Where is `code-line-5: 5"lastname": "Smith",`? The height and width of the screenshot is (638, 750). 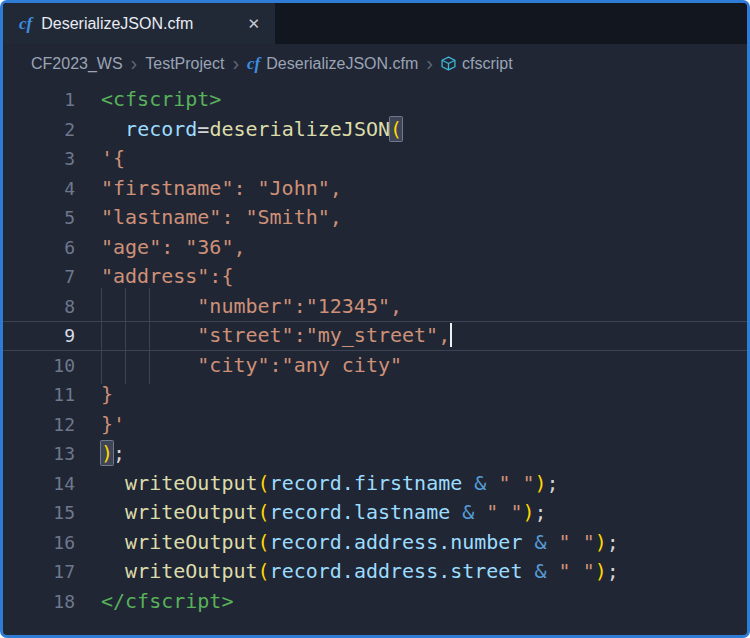
code-line-5: 5"lastname": "Smith", is located at coordinates (375, 218).